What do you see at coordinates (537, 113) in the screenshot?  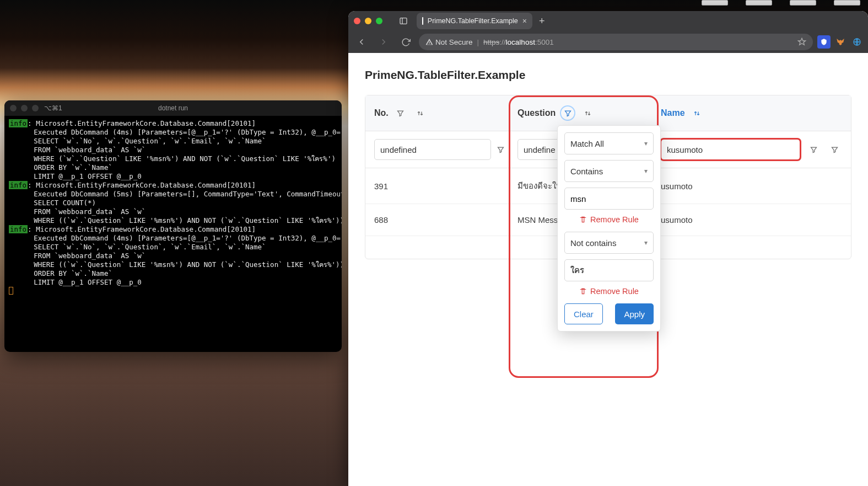 I see `column-label-question: Question` at bounding box center [537, 113].